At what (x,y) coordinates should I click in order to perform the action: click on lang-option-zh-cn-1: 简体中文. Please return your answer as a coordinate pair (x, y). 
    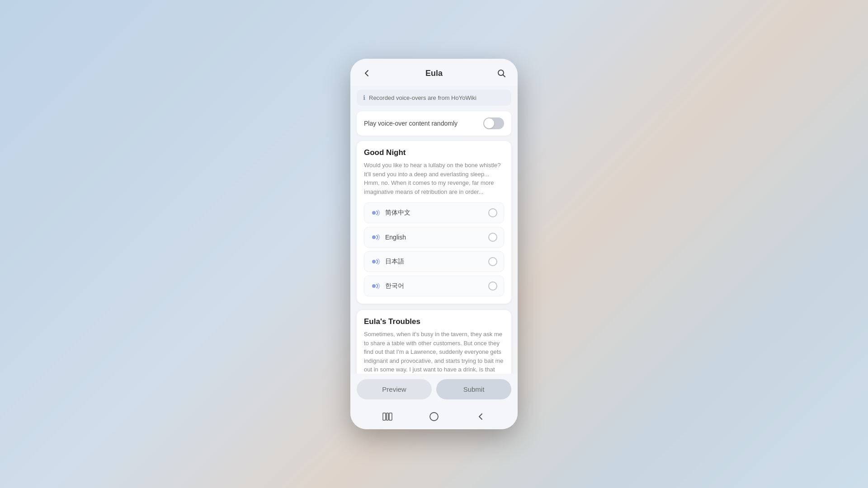
    Looking at the image, I should click on (434, 213).